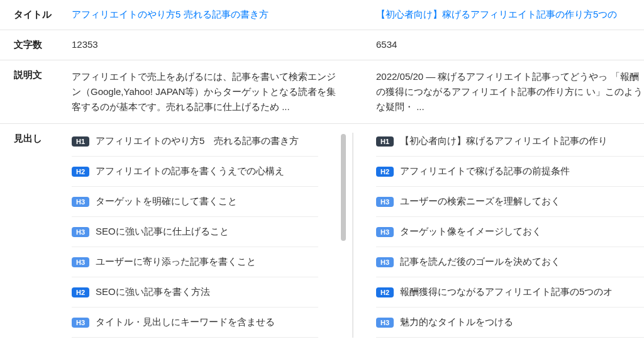 Image resolution: width=644 pixels, height=361 pixels. I want to click on heading-text: 魅力的なタイトルをつける, so click(457, 322).